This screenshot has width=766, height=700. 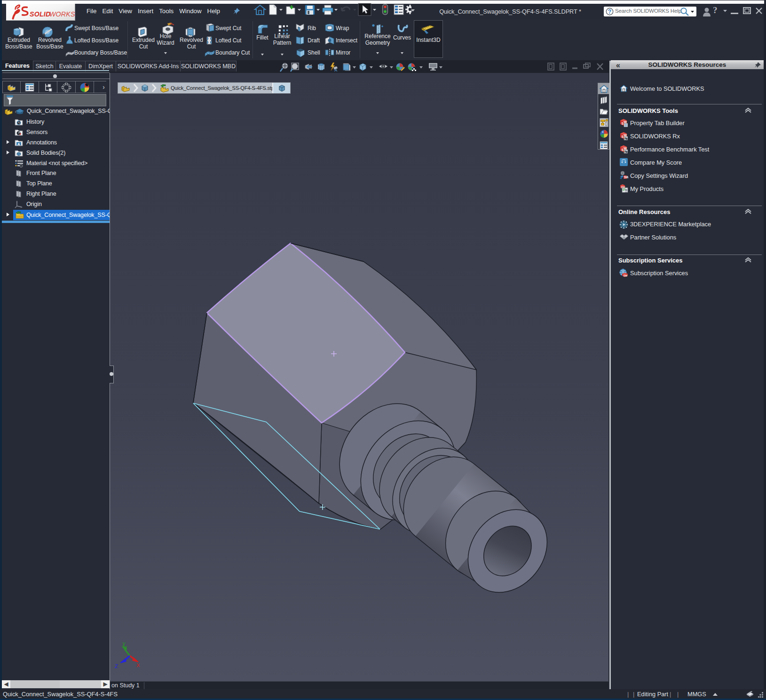 I want to click on svg-text: WORKS, so click(x=62, y=14).